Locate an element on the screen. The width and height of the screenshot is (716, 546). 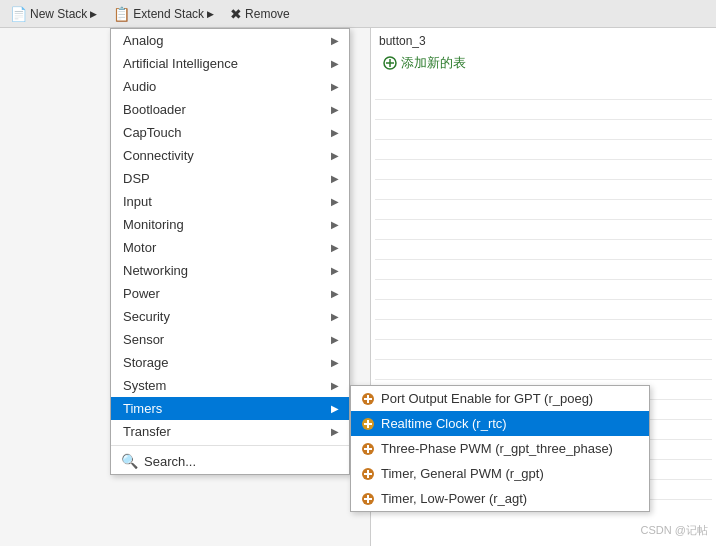
menu-item-label: Power is located at coordinates (227, 294).